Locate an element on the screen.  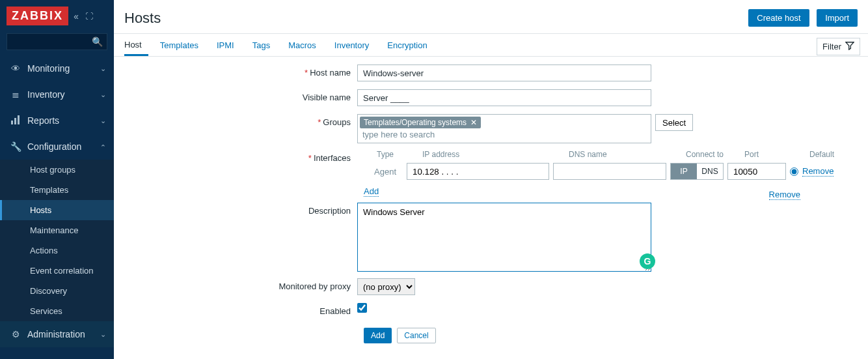
tab-ipmi: IPMI is located at coordinates (229, 46).